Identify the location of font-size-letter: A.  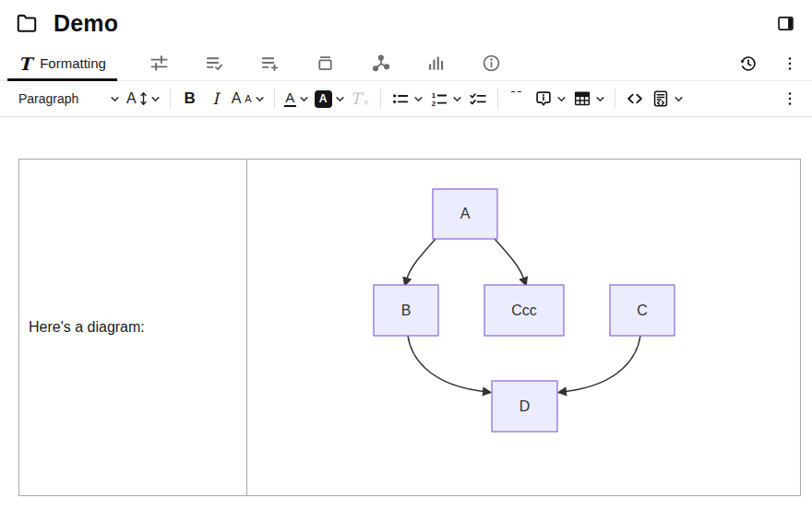
(131, 99).